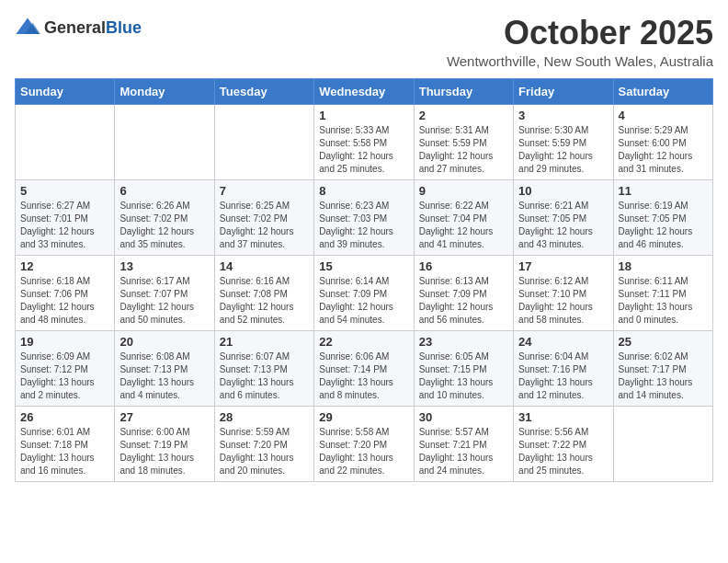 The image size is (728, 563). I want to click on day-number: 31, so click(563, 418).